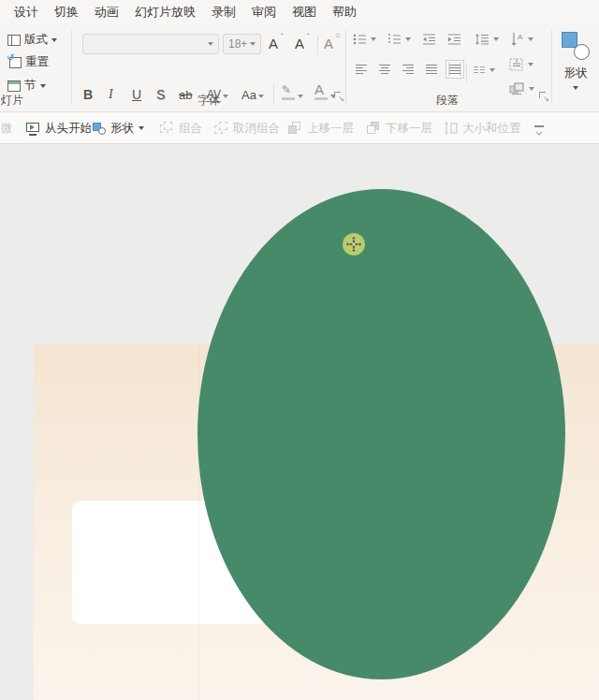 Image resolution: width=599 pixels, height=700 pixels. What do you see at coordinates (26, 12) in the screenshot?
I see `menu-design: 设计` at bounding box center [26, 12].